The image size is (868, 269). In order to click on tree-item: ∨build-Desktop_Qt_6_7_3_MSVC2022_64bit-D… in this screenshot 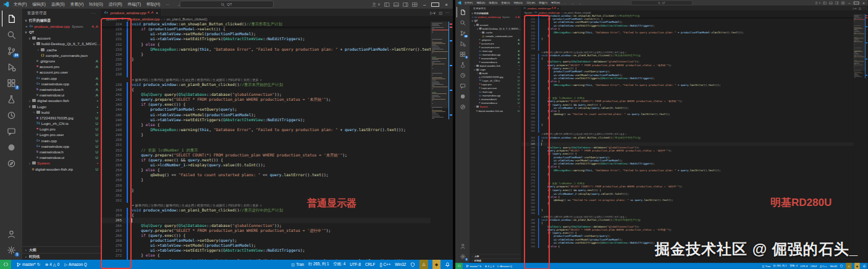, I will do `click(62, 43)`.